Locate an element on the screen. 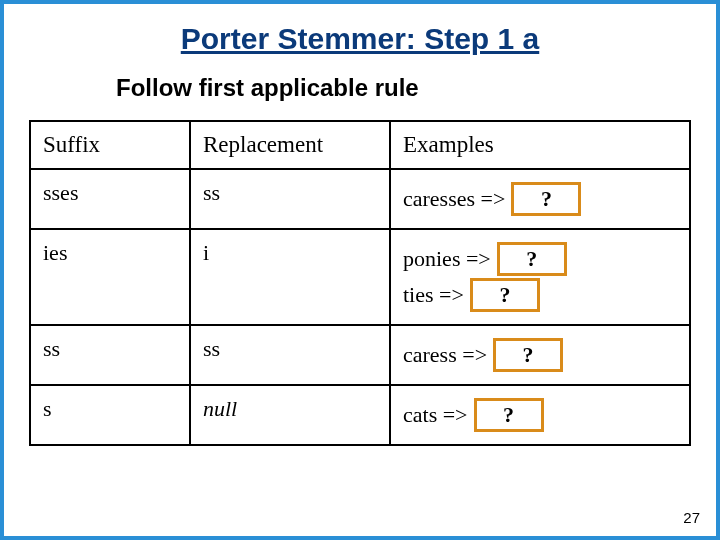 This screenshot has width=720, height=540. cell-replacement: i is located at coordinates (290, 277).